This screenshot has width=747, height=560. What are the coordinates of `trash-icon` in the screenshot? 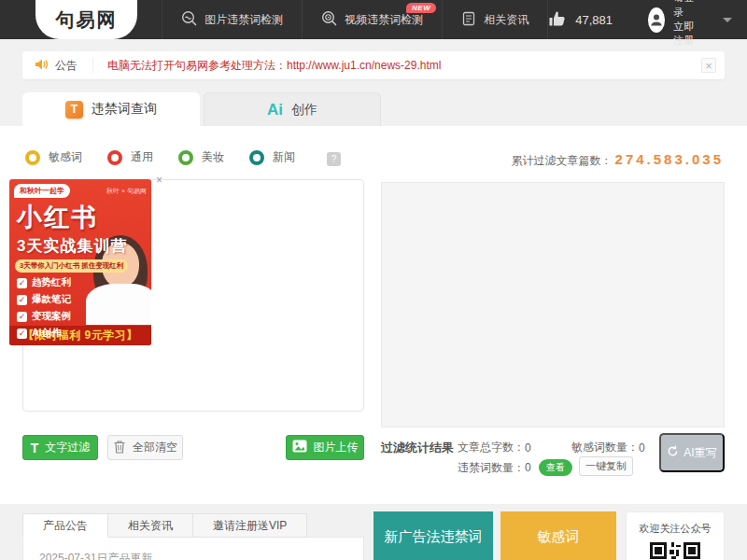 It's located at (120, 448).